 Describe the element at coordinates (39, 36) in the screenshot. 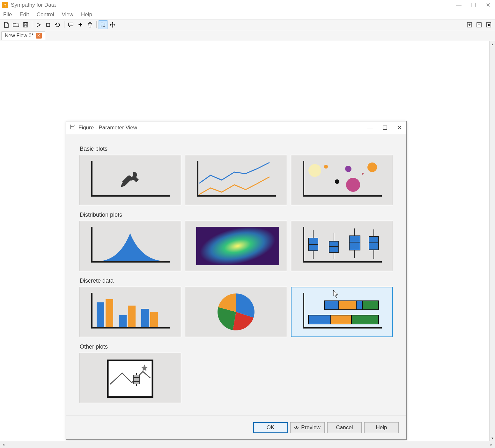

I see `tab-close-icon: ✕` at that location.